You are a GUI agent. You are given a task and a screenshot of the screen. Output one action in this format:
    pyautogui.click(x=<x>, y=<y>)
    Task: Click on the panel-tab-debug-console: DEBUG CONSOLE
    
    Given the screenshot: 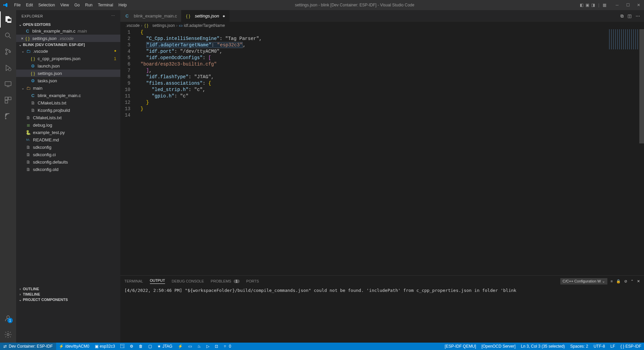 What is the action you would take?
    pyautogui.click(x=188, y=281)
    